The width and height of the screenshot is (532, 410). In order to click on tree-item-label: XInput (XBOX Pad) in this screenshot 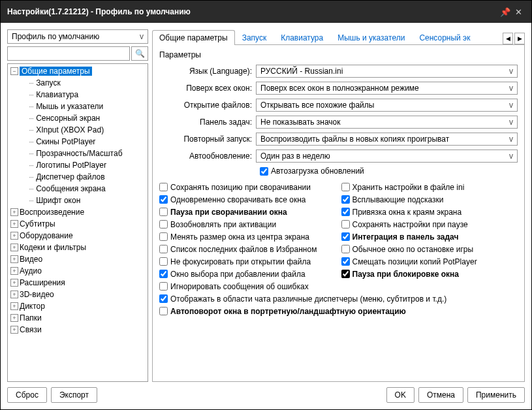, I will do `click(70, 130)`.